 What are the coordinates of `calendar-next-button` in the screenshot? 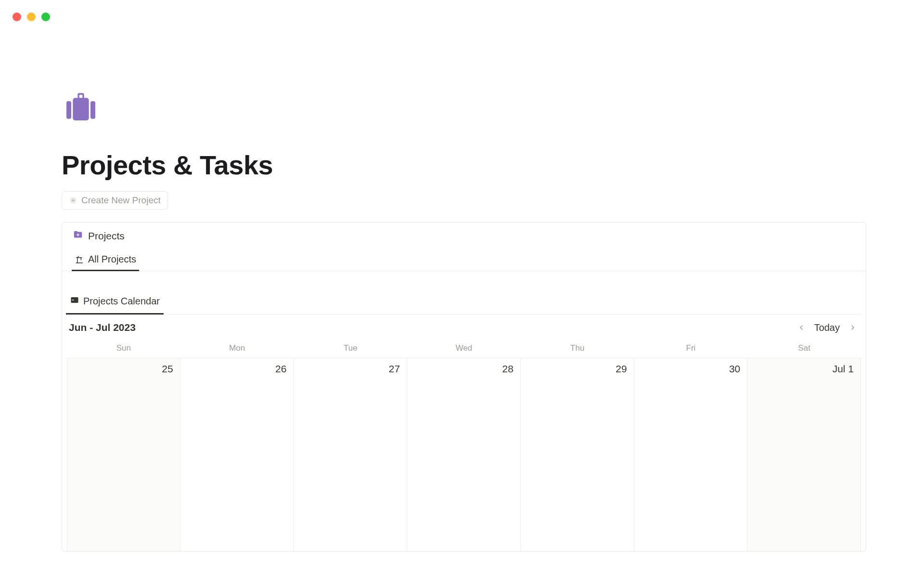 It's located at (853, 328).